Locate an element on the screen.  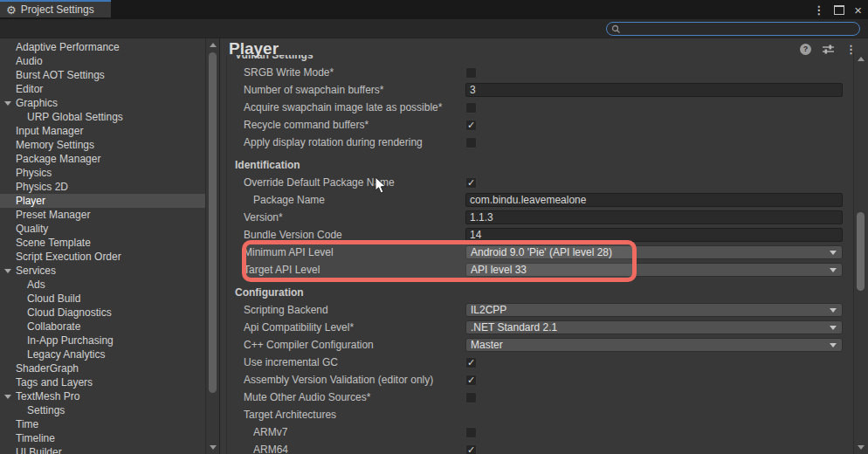
sidebar-item-label: In-App Purchasing is located at coordinates (70, 340).